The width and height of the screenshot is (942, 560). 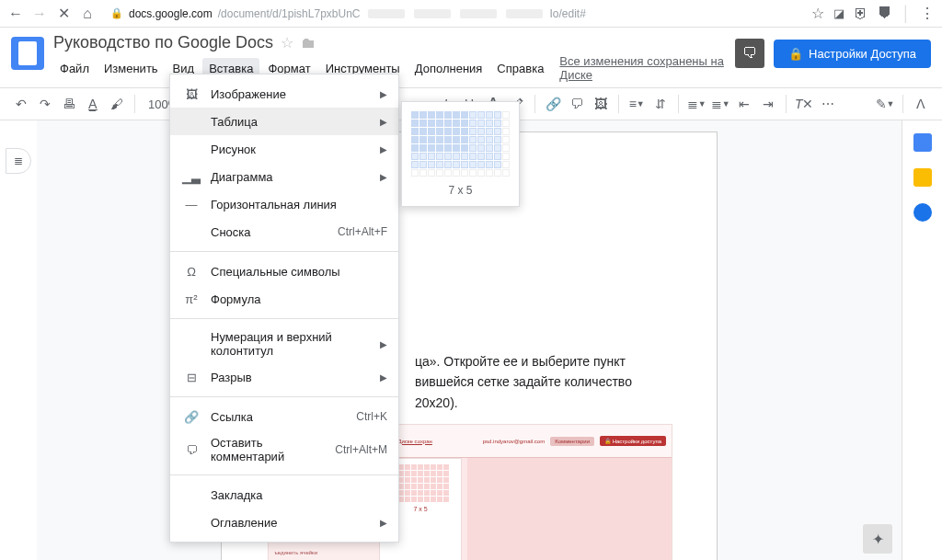 I want to click on forward-button: →, so click(x=40, y=14).